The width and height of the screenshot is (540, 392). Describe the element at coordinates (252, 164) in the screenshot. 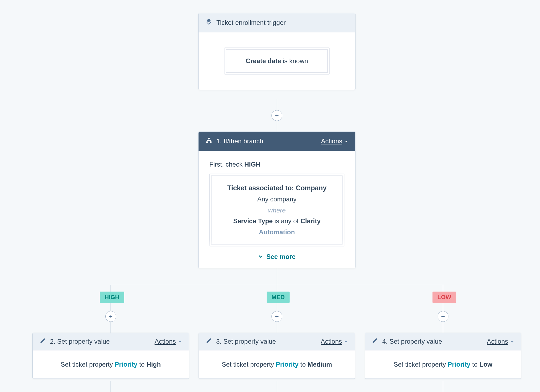

I see `branch-check-value: HIGH` at that location.